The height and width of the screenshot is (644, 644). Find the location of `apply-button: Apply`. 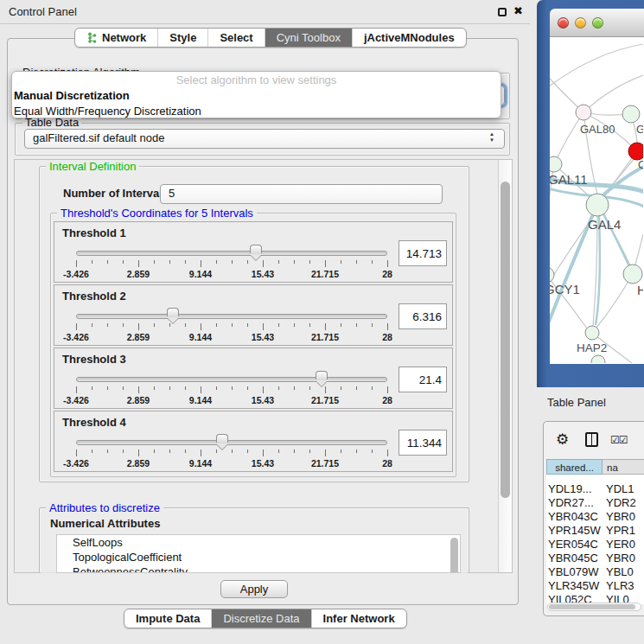

apply-button: Apply is located at coordinates (254, 590).